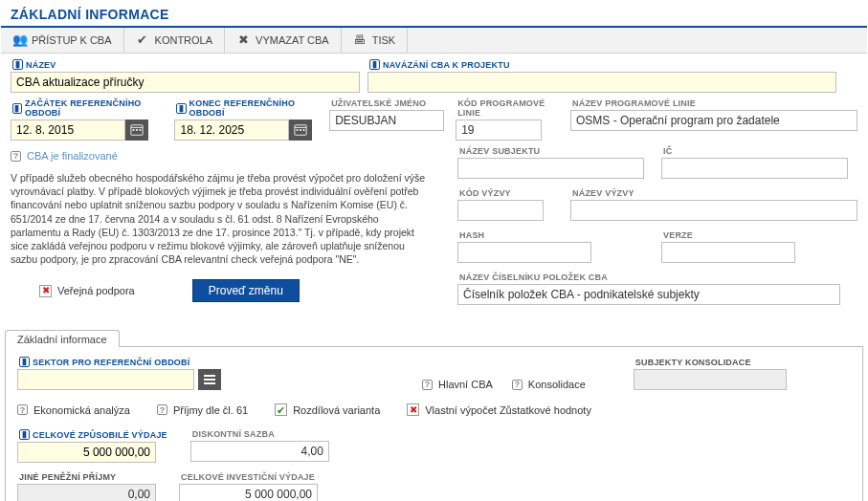 This screenshot has width=868, height=501. What do you see at coordinates (283, 40) in the screenshot?
I see `vymazat-button: ✖ VYMAZAT CBA` at bounding box center [283, 40].